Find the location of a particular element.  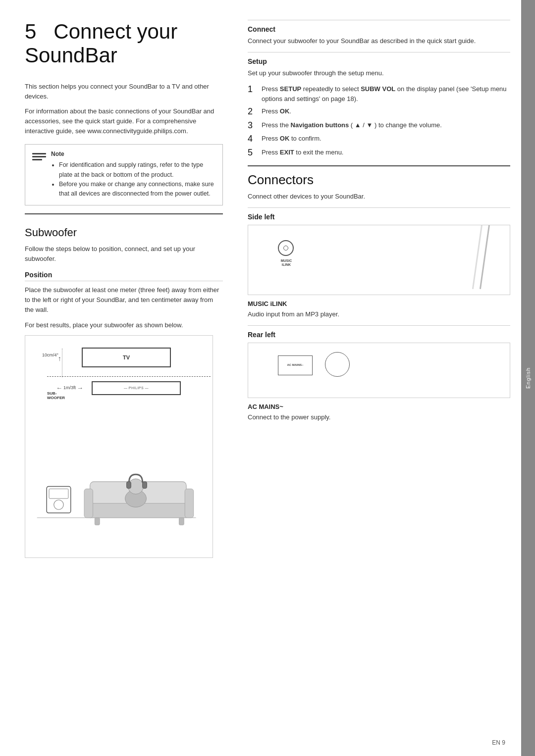

tv-rect: TV is located at coordinates (126, 357).